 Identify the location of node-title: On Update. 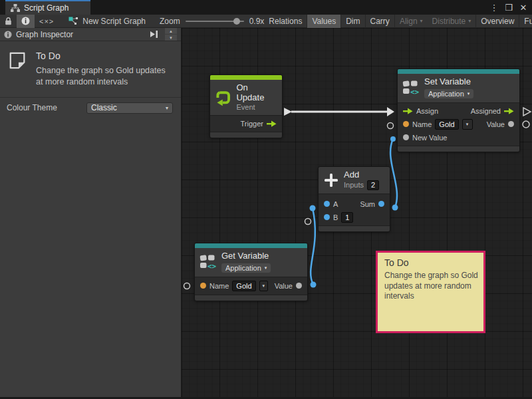
(257, 93).